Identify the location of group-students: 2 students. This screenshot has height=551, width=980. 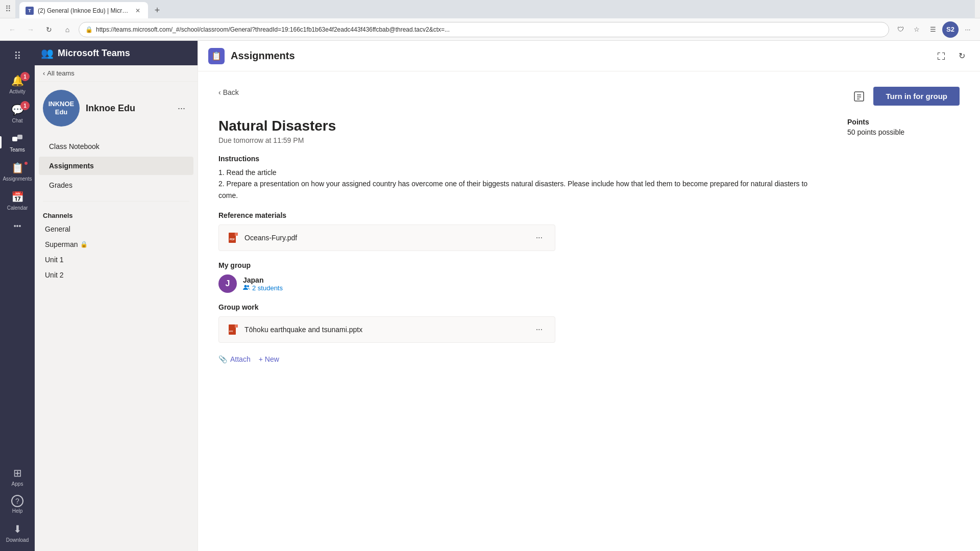
(263, 288).